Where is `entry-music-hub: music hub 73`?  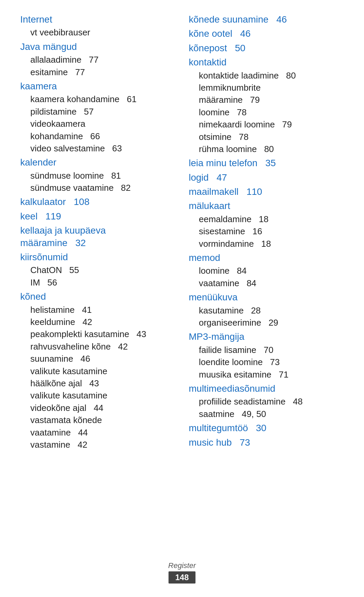 entry-music-hub: music hub 73 is located at coordinates (266, 443).